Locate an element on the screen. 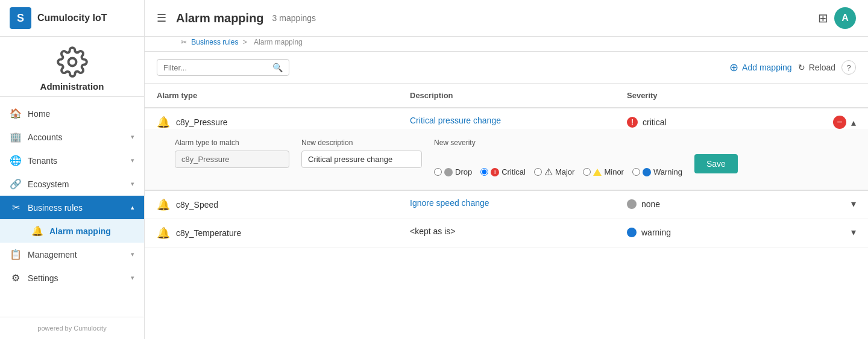  sidebar-item-settings: ⚙ Settings ▾ is located at coordinates (72, 278).